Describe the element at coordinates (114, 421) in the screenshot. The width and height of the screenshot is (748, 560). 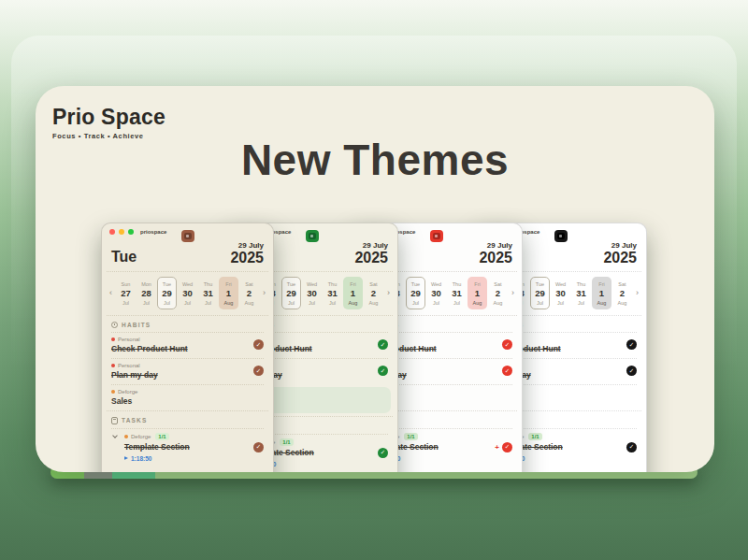
I see `tasks-icon` at that location.